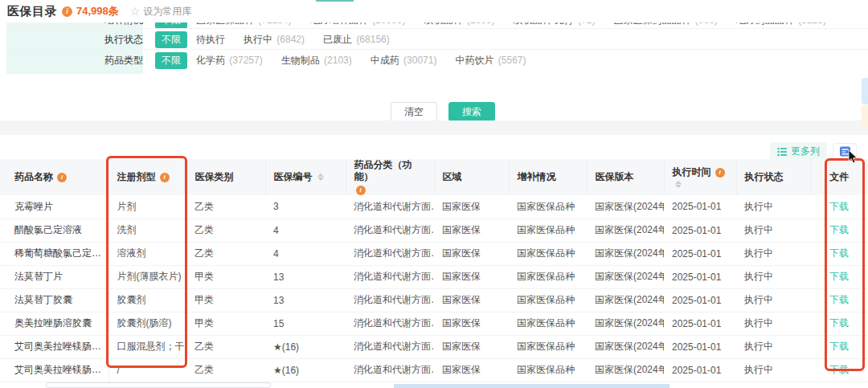  I want to click on column-header-supplement-status: 增补情况, so click(548, 177).